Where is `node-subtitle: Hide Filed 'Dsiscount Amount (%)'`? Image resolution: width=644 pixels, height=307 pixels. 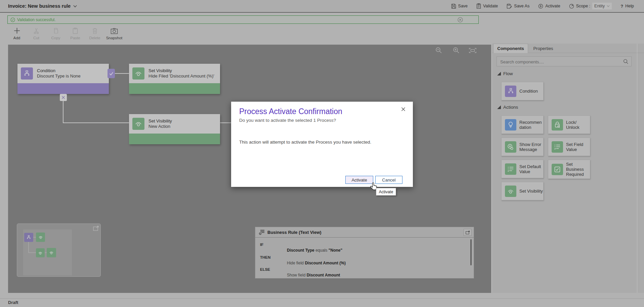
node-subtitle: Hide Filed 'Dsiscount Amount (%)' is located at coordinates (181, 76).